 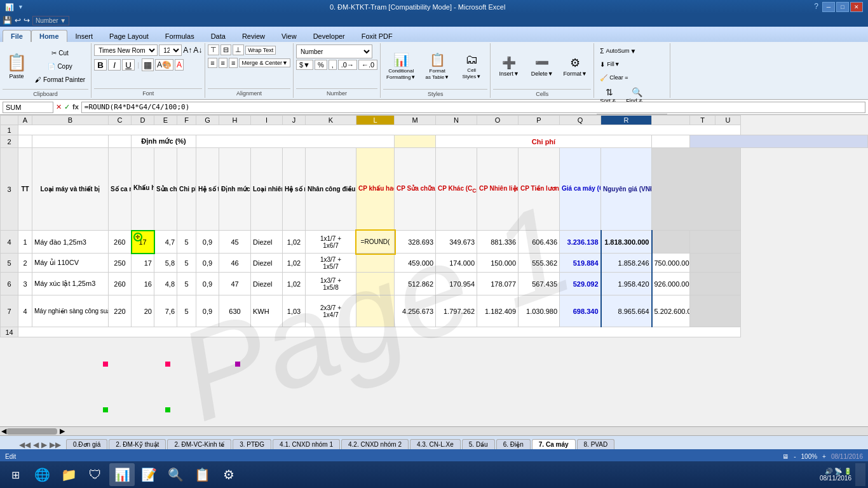 What do you see at coordinates (581, 242) in the screenshot?
I see `cell-q4: 3.236.138` at bounding box center [581, 242].